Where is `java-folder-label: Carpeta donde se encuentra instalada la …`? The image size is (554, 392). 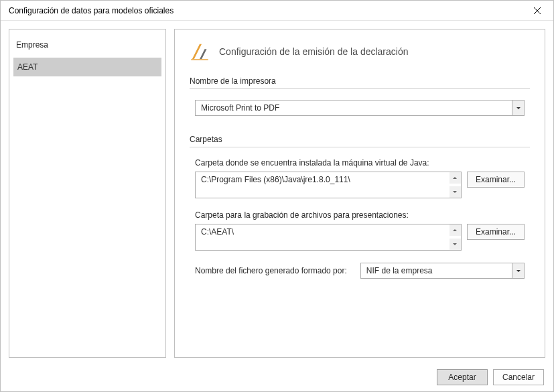
java-folder-label: Carpeta donde se encuentra instalada la … is located at coordinates (360, 163).